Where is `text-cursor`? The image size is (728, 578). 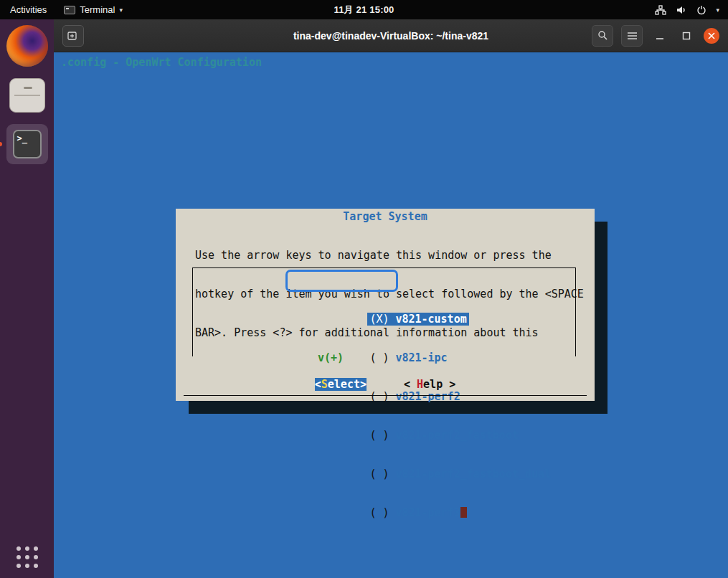
text-cursor is located at coordinates (463, 512).